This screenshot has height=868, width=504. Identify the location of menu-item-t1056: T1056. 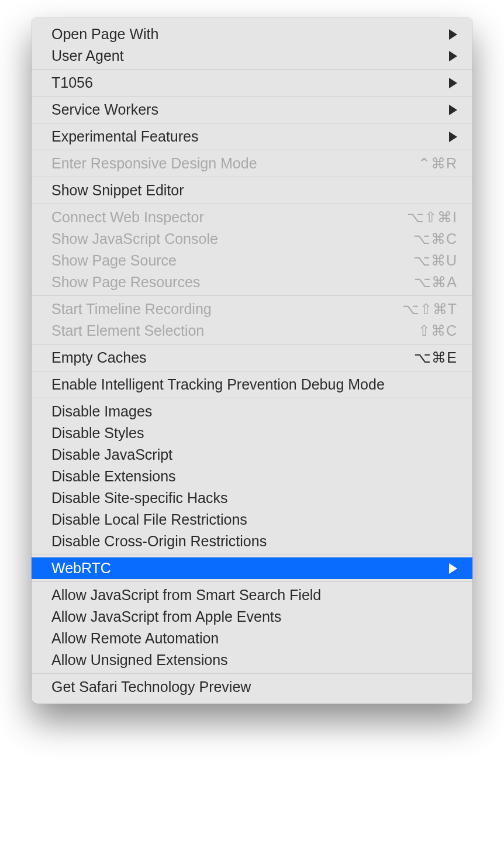
(252, 83).